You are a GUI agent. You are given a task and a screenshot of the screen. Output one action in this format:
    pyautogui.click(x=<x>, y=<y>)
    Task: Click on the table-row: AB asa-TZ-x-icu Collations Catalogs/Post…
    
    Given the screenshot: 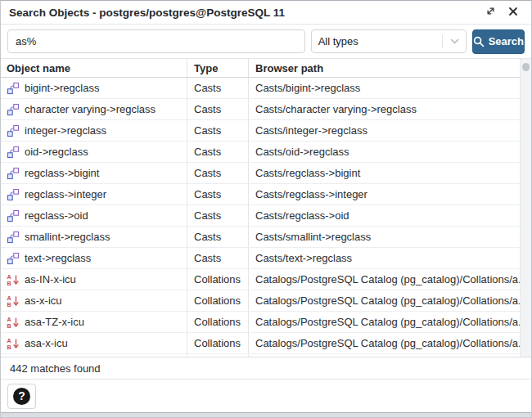 What is the action you would take?
    pyautogui.click(x=260, y=322)
    